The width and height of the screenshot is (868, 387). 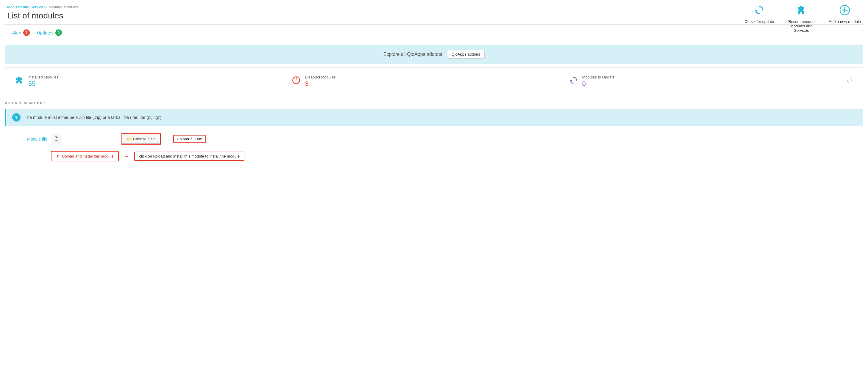 I want to click on info-icon: ?, so click(x=16, y=117).